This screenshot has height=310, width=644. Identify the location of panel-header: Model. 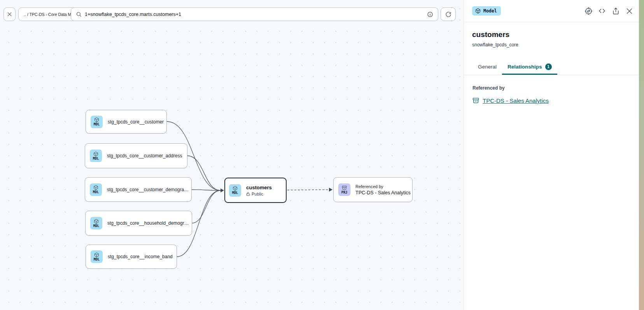
(551, 11).